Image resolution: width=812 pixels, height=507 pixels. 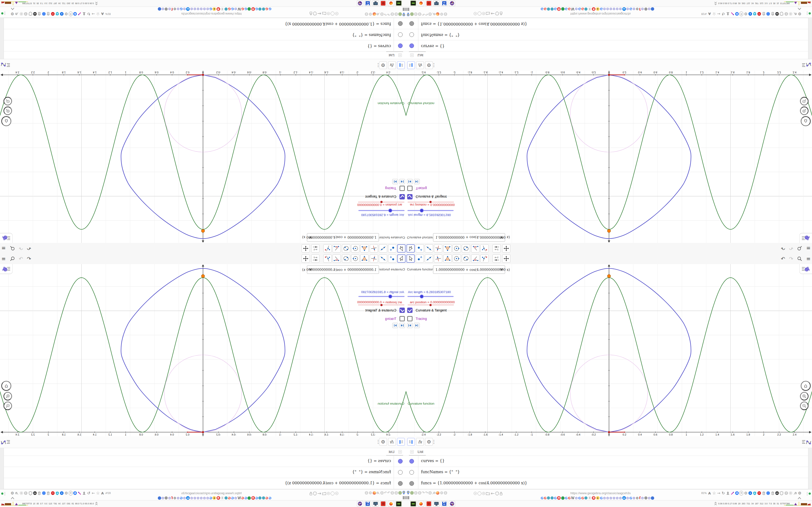 I want to click on play-pause-button, so click(x=417, y=325).